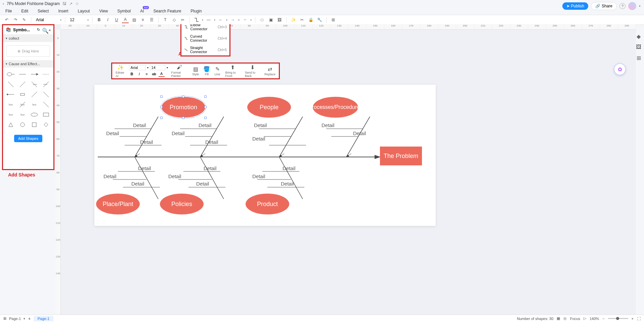 The image size is (644, 322). Describe the element at coordinates (28, 51) in the screenshot. I see `drag-here-zone: ⊕ Drag Here` at that location.